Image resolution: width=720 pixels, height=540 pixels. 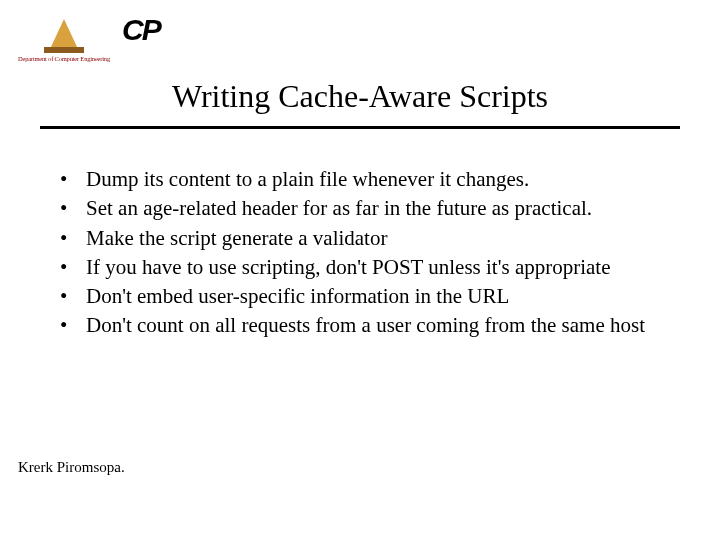 I want to click on list-item: If you have to use scripting, don't POST…, so click(x=368, y=268).